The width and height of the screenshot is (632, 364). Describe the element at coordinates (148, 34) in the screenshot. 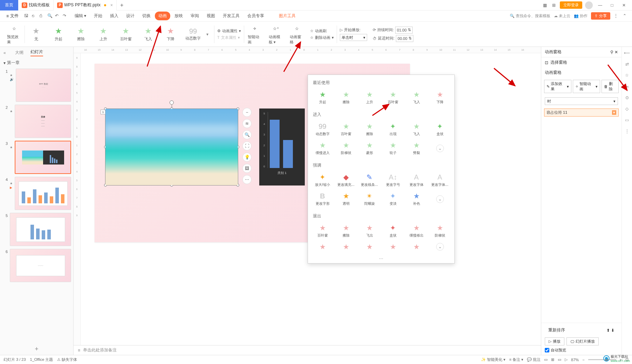

I see `anim-flyin: ★飞入` at that location.